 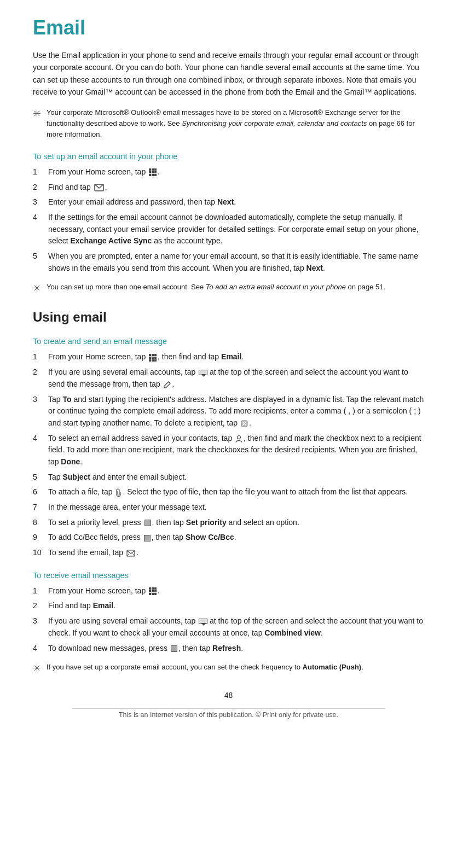 I want to click on tip-box-1: ✳ Your corporate Microsoft® Outlook® ema…, so click(x=229, y=124).